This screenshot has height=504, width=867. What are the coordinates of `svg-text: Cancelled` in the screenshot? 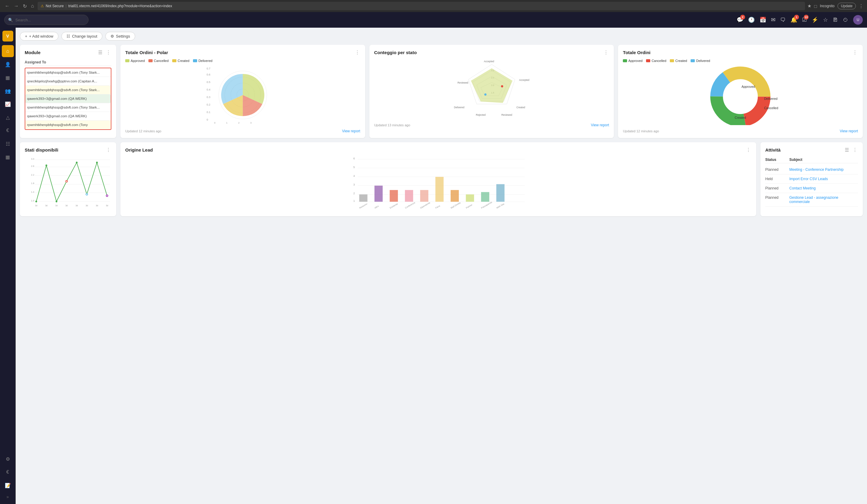 It's located at (771, 108).